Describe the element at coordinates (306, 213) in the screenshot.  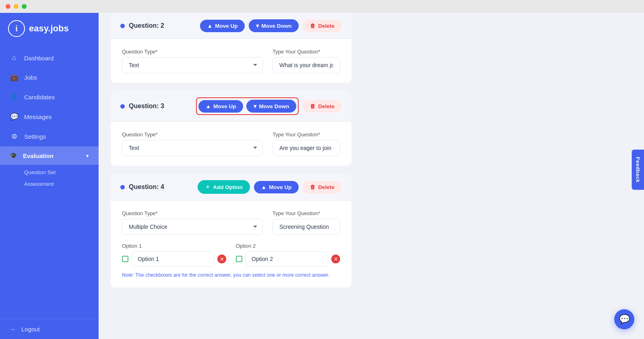
I see `q4-question-label: Type Your Question*` at that location.